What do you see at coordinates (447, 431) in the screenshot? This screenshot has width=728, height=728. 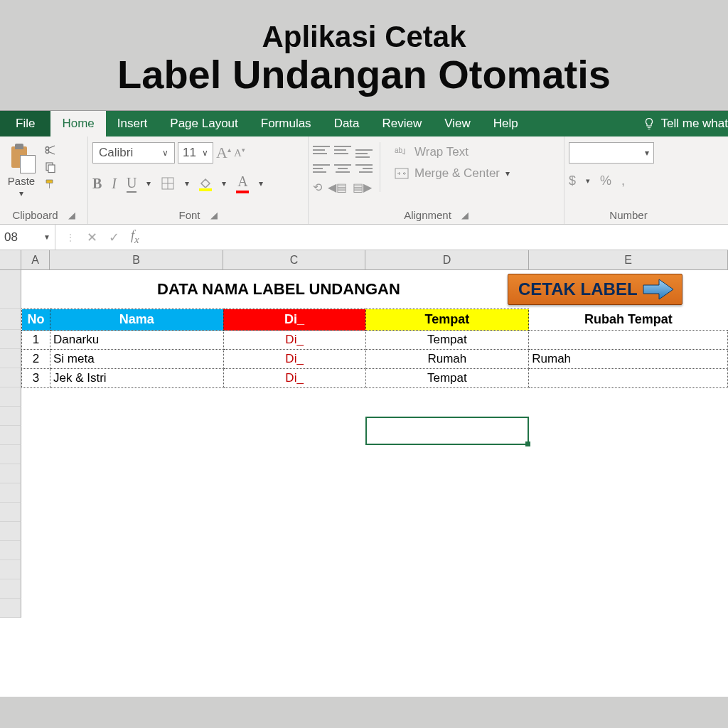 I see `active-cell-selection` at bounding box center [447, 431].